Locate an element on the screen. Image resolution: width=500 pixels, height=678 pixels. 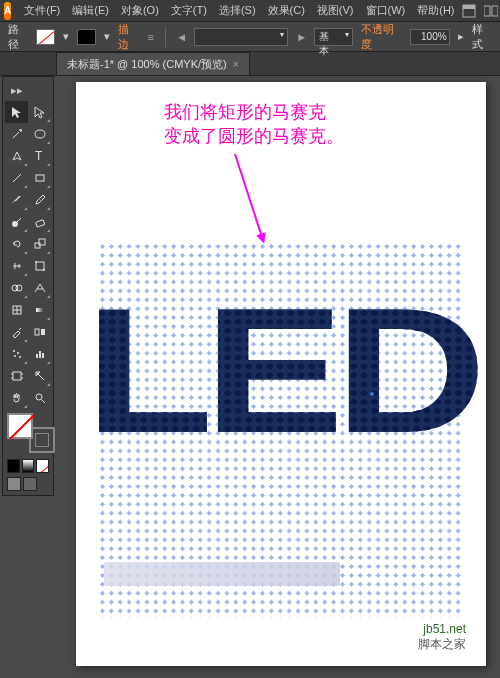
column-graph-tool is located at coordinates (40, 354).